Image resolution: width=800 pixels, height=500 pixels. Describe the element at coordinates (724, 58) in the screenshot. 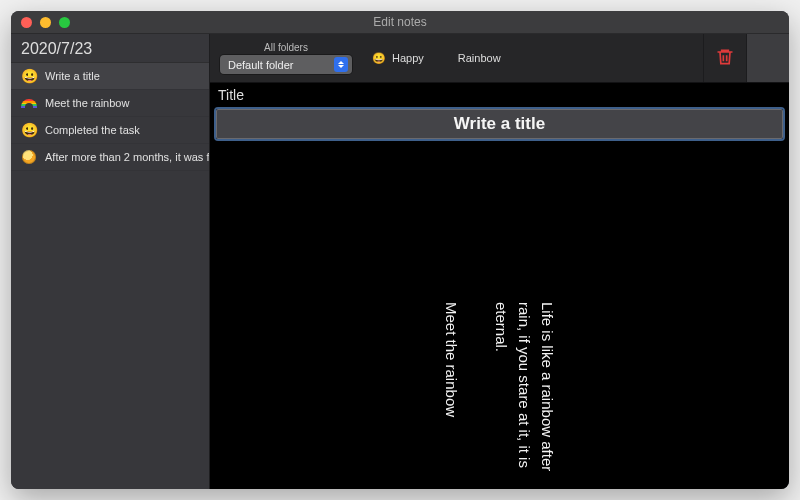

I see `delete-button` at that location.